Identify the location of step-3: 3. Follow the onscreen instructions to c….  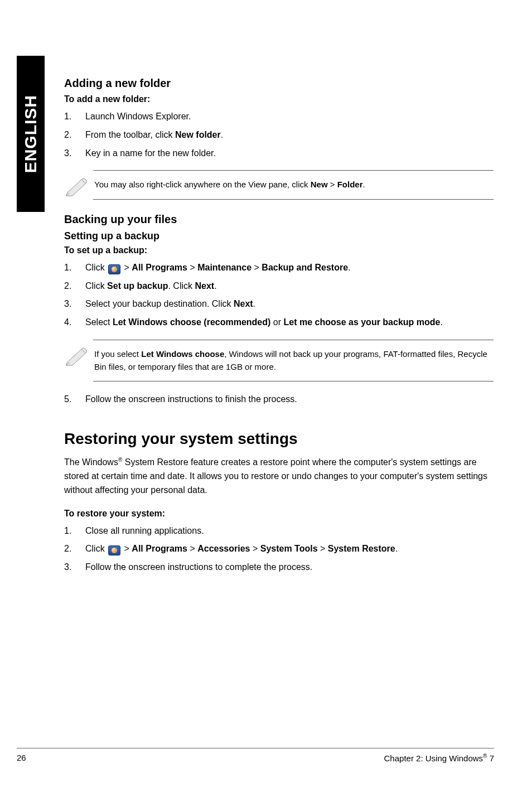
(279, 568).